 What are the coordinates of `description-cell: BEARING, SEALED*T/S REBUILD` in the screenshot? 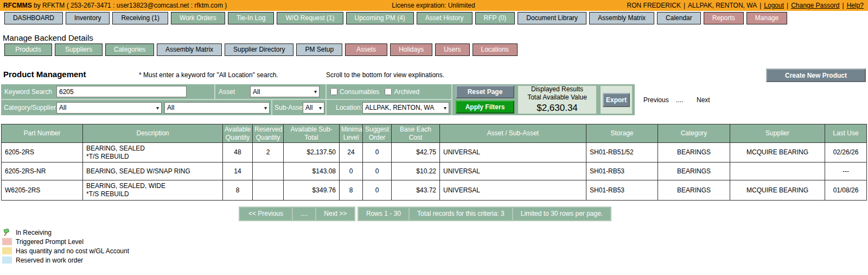 It's located at (153, 153).